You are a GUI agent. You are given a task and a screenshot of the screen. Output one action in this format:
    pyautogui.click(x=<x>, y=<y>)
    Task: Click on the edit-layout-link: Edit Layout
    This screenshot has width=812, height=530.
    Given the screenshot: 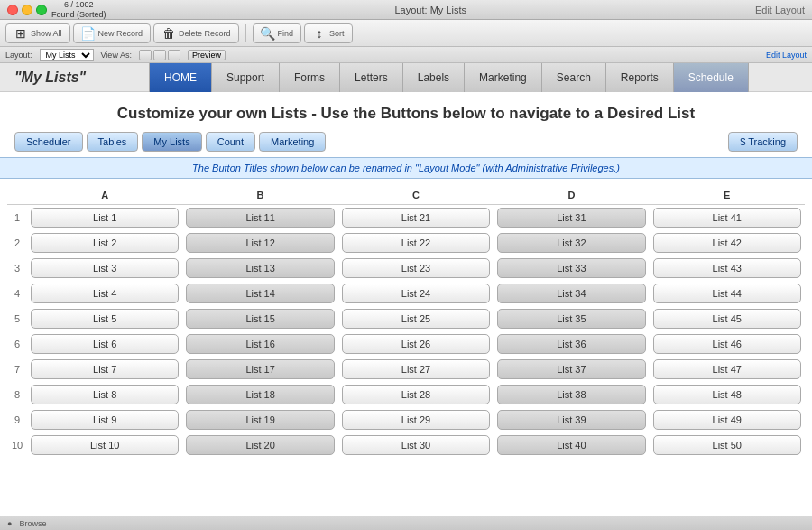 What is the action you would take?
    pyautogui.click(x=780, y=10)
    